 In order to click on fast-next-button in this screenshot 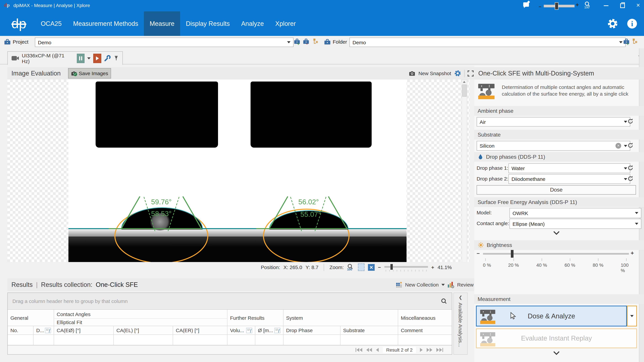, I will do `click(430, 350)`.